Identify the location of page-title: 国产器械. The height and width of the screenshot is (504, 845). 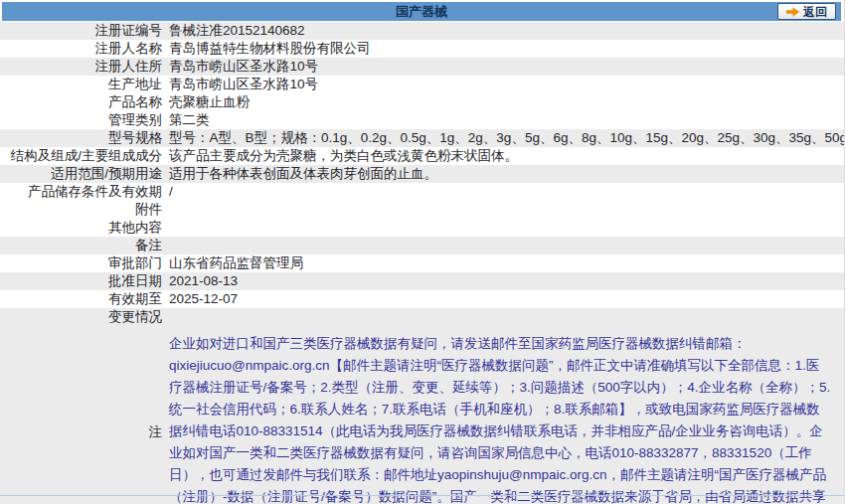
(422, 12).